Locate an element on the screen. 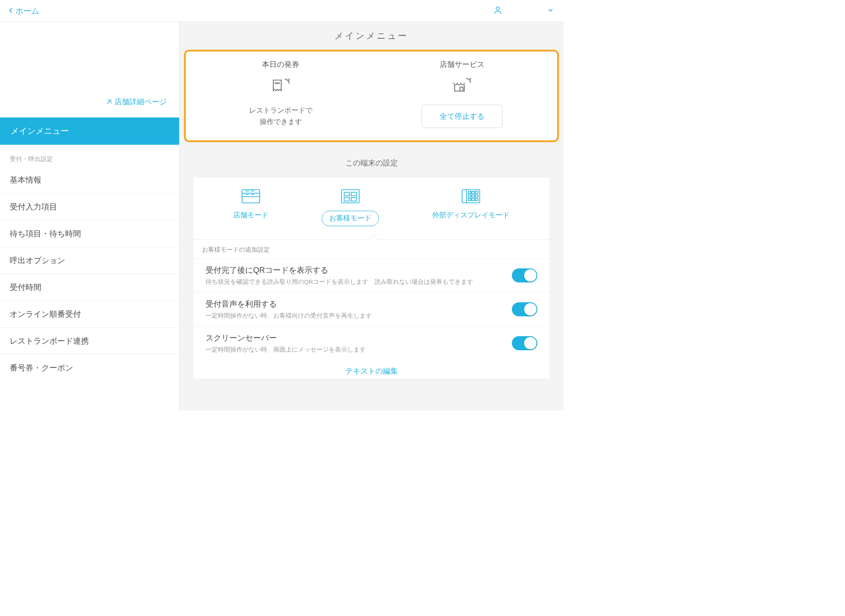 The width and height of the screenshot is (845, 616). todays-tickets-note: レストランボードで 操作できます is located at coordinates (281, 116).